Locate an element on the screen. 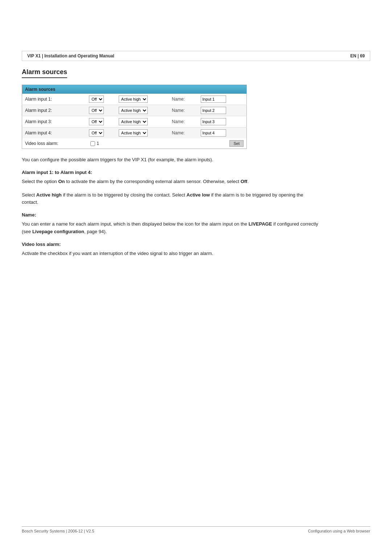 Image resolution: width=392 pixels, height=555 pixels. section3-header: Video loss alarm: is located at coordinates (196, 244).